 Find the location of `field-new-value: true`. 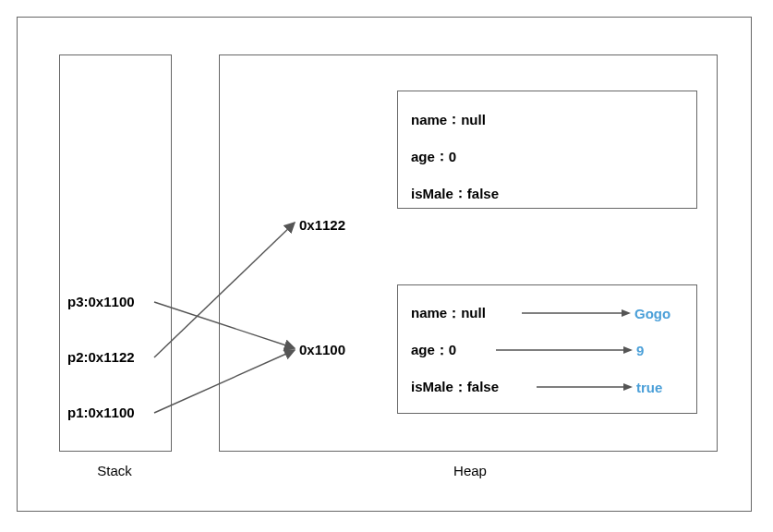

field-new-value: true is located at coordinates (649, 388).